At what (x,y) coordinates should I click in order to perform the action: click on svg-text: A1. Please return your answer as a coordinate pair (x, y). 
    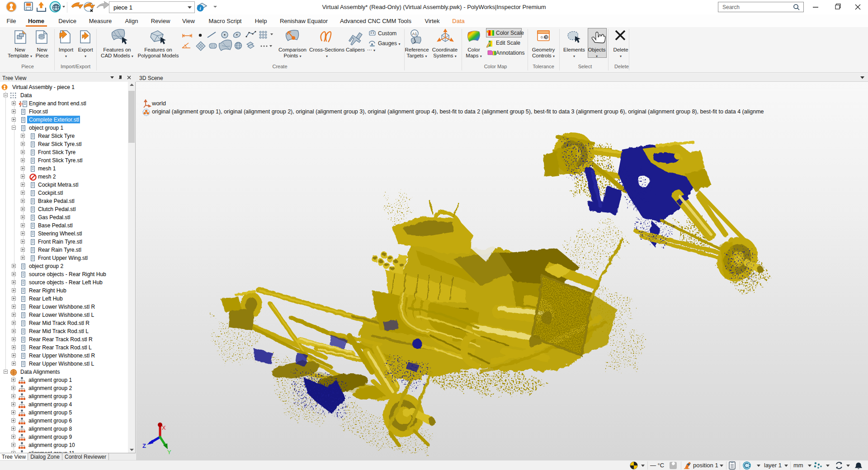
    Looking at the image, I should click on (414, 34).